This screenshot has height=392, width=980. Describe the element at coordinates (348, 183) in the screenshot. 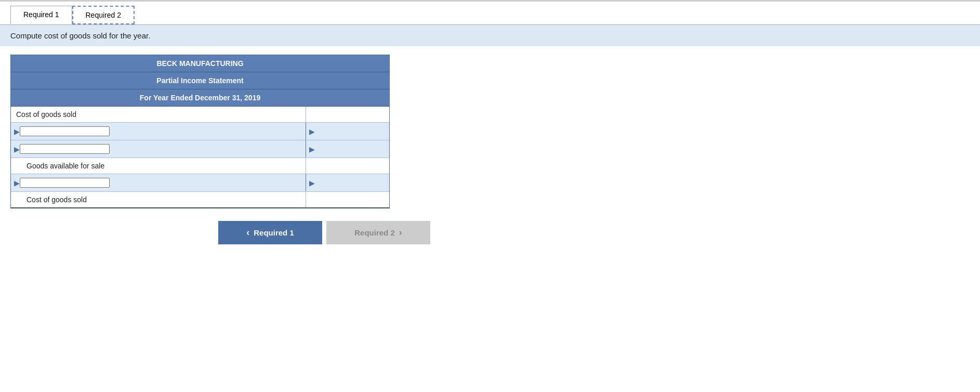

I see `input-value-arrow-3: ▶` at that location.